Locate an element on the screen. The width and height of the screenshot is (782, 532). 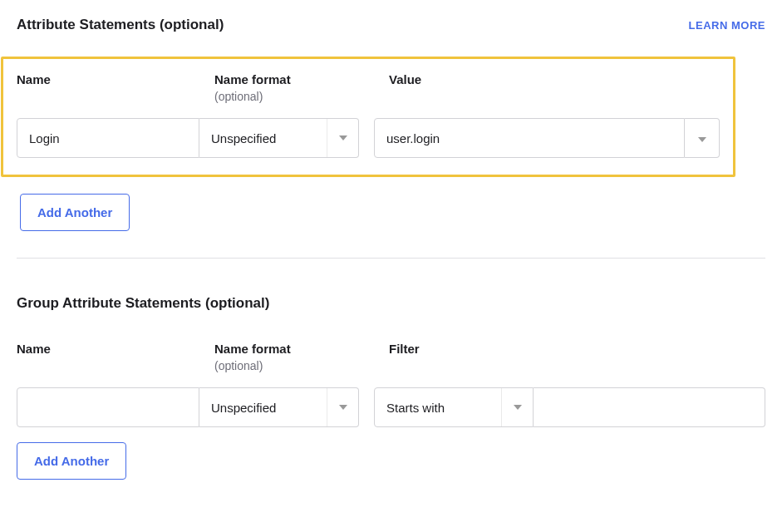
group-name-format-group: Unspecified is located at coordinates (188, 407).